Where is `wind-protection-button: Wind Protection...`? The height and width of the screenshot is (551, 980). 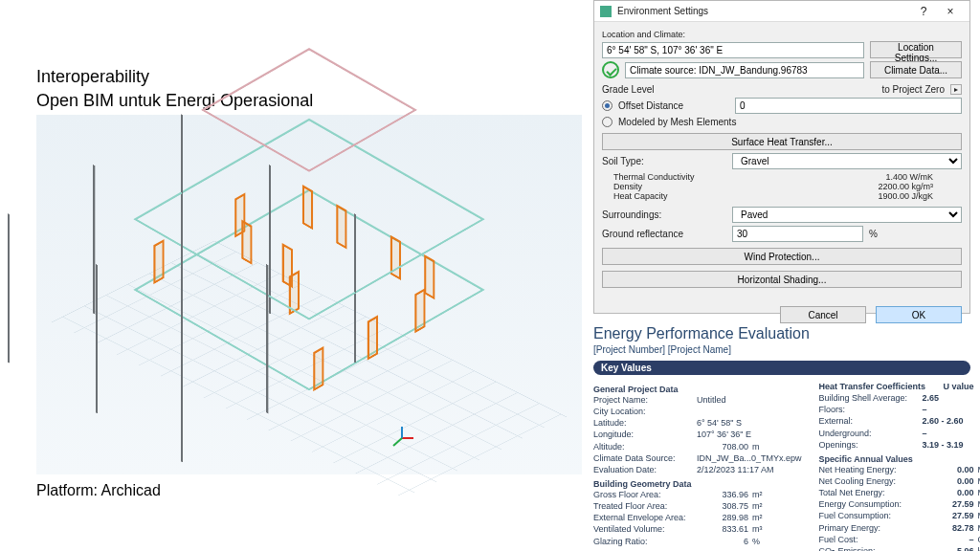
wind-protection-button: Wind Protection... is located at coordinates (782, 256).